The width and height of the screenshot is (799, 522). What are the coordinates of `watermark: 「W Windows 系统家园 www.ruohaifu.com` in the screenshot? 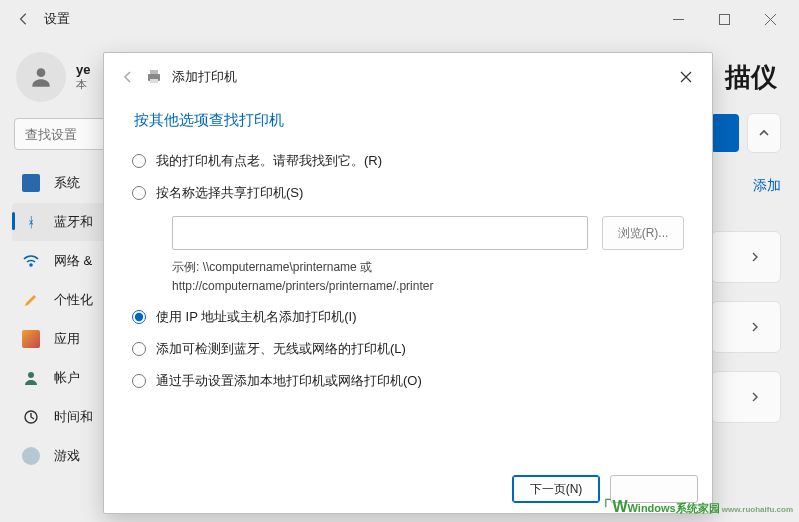 It's located at (694, 508).